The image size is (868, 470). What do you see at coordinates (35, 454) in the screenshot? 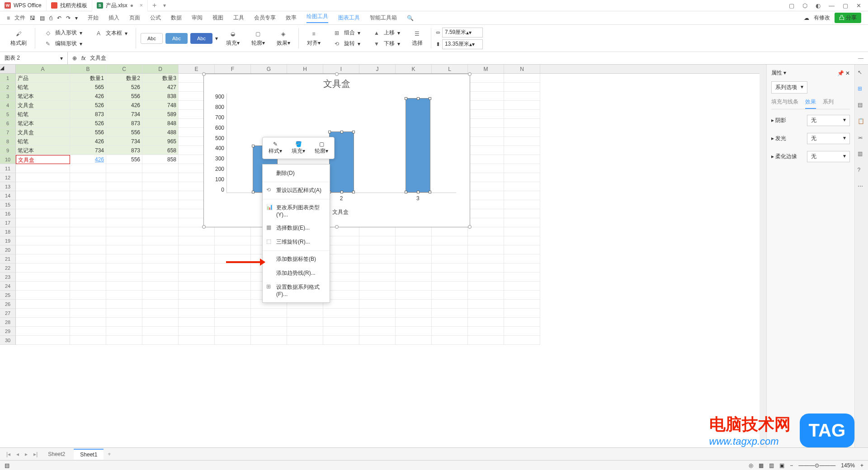
I see `last-sheet-icon: ▸|` at bounding box center [35, 454].